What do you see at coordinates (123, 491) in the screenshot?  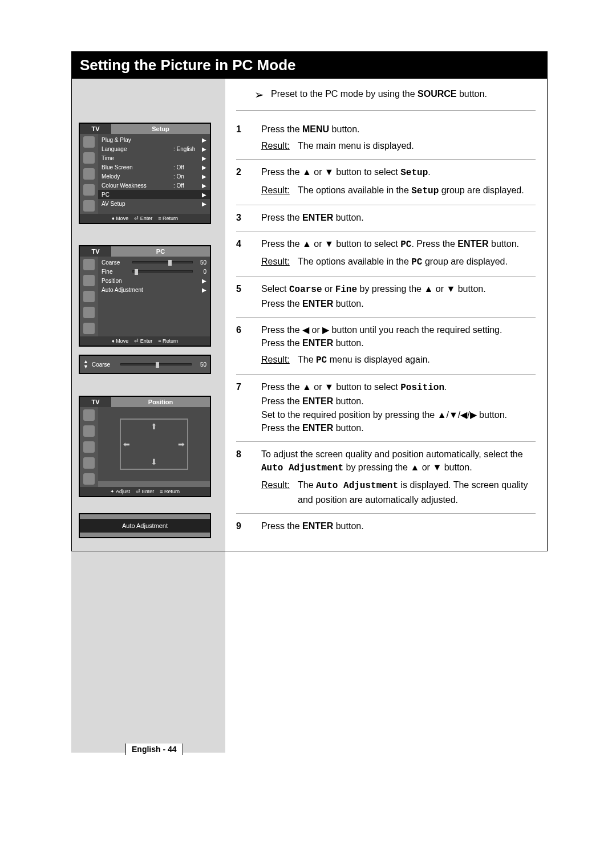 I see `footer-adjust: Adjust` at bounding box center [123, 491].